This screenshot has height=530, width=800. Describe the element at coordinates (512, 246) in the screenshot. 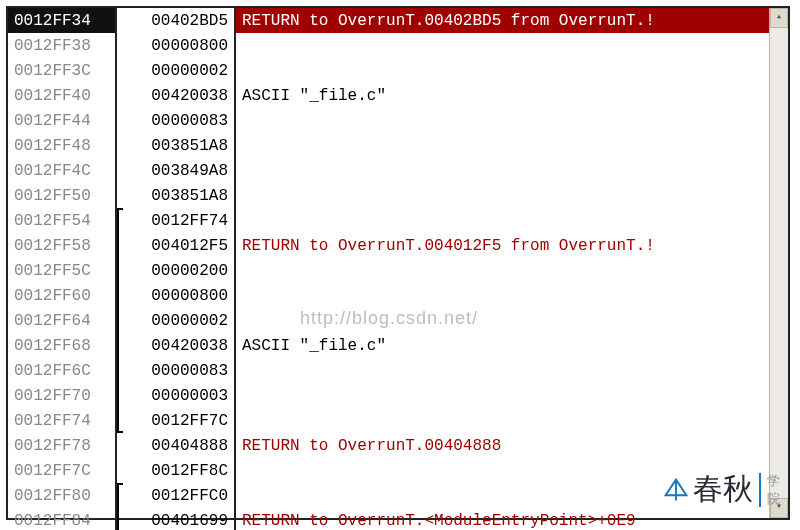

I see `return-comment-cell: RETURN to OverrunT.004012F5 from Overrun…` at that location.